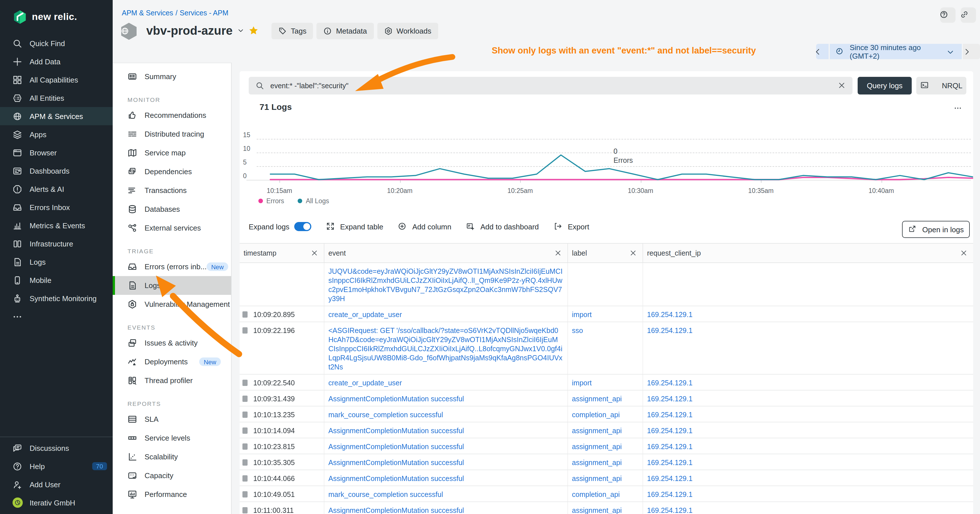 Image resolution: width=980 pixels, height=514 pixels. What do you see at coordinates (56, 134) in the screenshot?
I see `sidebar-item-apps: Apps` at bounding box center [56, 134].